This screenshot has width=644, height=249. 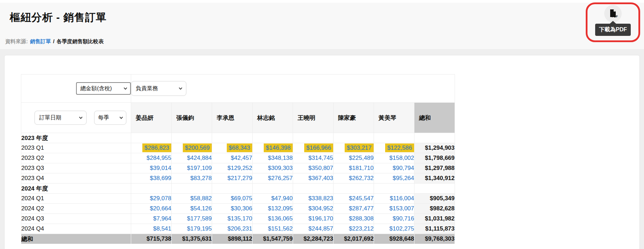 I want to click on value-link: $132,095, so click(x=280, y=208).